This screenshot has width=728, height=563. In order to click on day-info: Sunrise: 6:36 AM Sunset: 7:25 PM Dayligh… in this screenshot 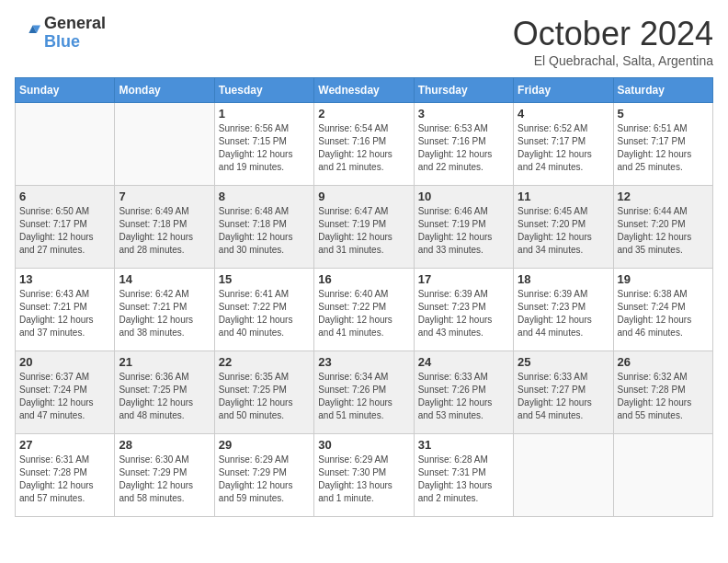, I will do `click(164, 396)`.